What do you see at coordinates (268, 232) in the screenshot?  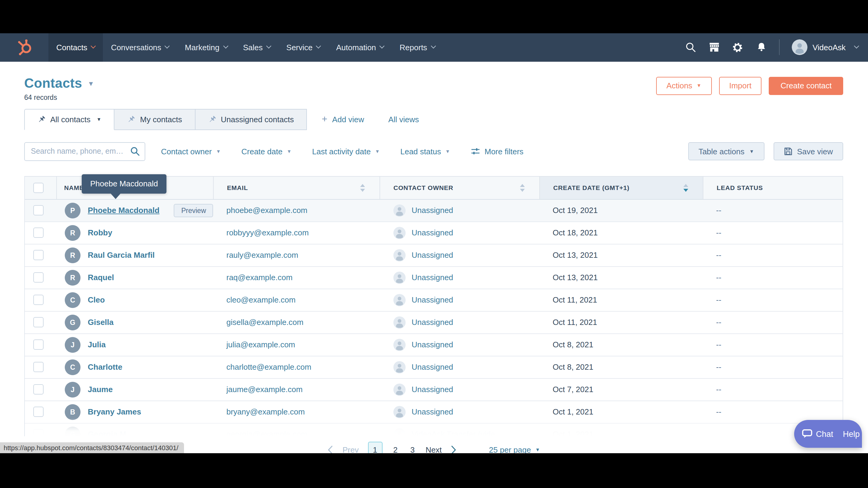 I see `contact-email-link: robbyyy@example.com` at bounding box center [268, 232].